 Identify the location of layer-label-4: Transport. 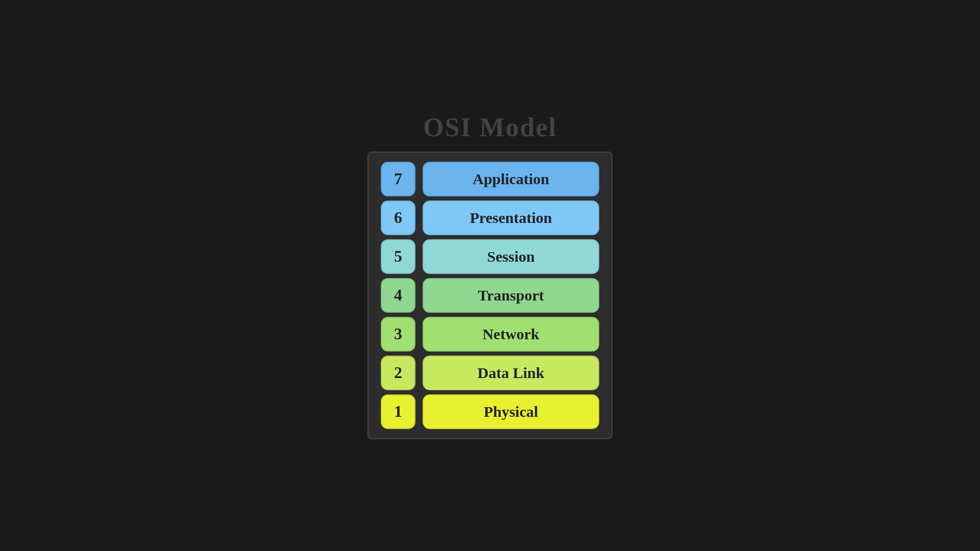
(511, 295).